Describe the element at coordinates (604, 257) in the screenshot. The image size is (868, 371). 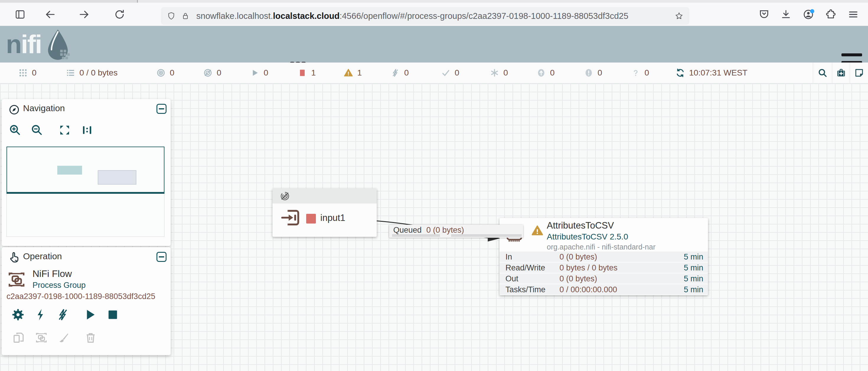
I see `processor-node: AttributesToCSV AttributesToCSV 2.5.0 or…` at that location.